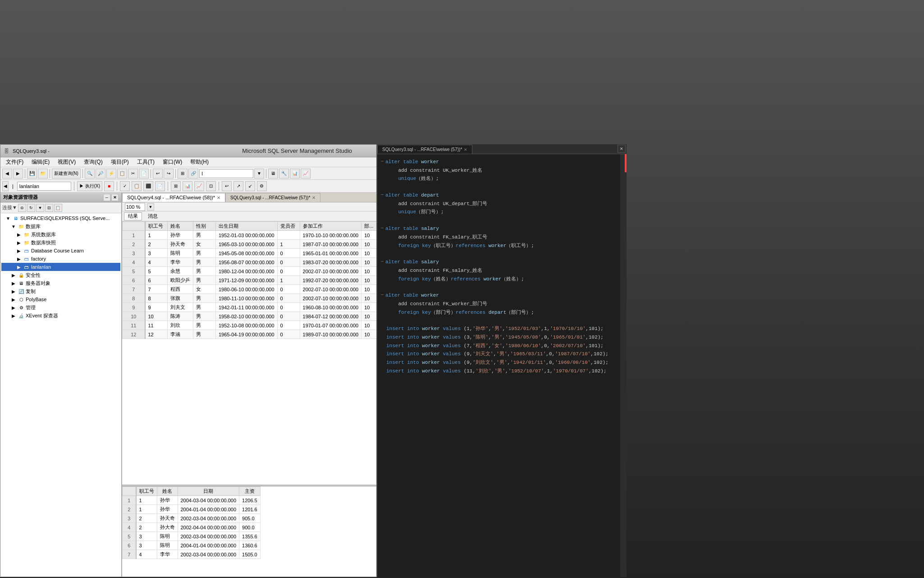  I want to click on tb2-btn2: ⬛, so click(148, 186).